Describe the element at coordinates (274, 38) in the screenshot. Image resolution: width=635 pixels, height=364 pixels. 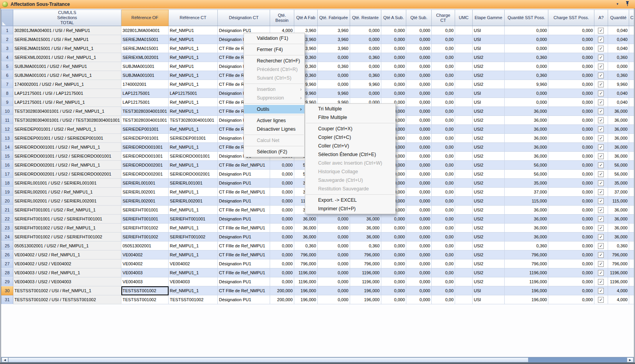
I see `menu-item-validation: Validation (F1)` at that location.